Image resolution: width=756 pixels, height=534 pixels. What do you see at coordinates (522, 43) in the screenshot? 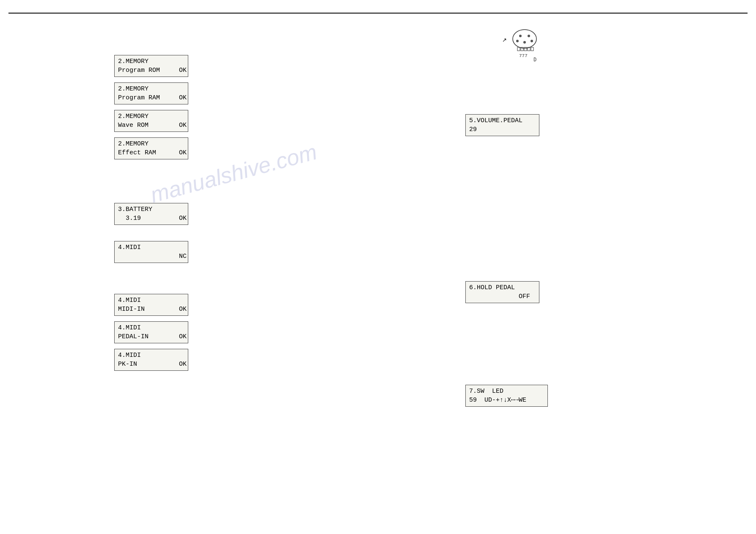
I see `pkin-svg: ↗ 777 D` at bounding box center [522, 43].